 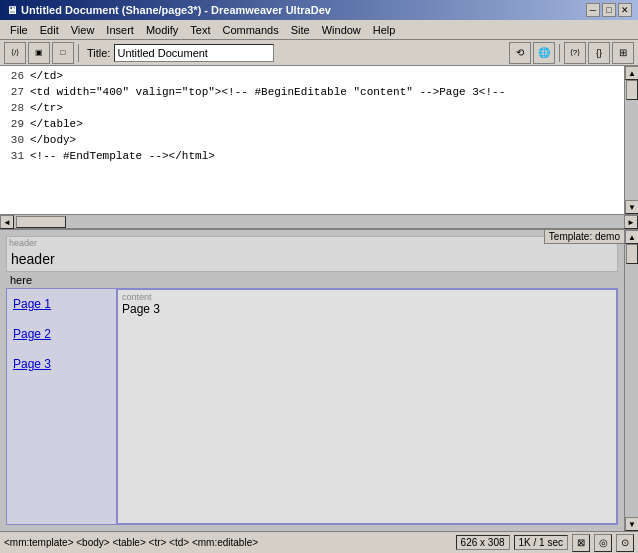 I want to click on menu-window: Window, so click(x=342, y=30).